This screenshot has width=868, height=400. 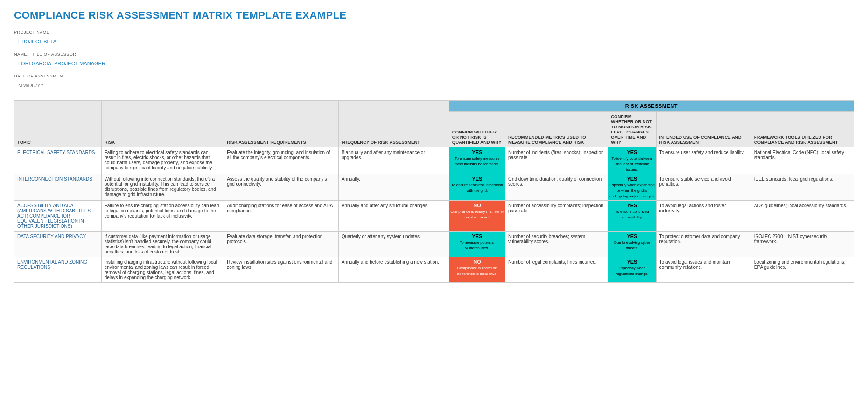 What do you see at coordinates (434, 76) in the screenshot?
I see `date-label: DATE OF ASSESSMENT` at bounding box center [434, 76].